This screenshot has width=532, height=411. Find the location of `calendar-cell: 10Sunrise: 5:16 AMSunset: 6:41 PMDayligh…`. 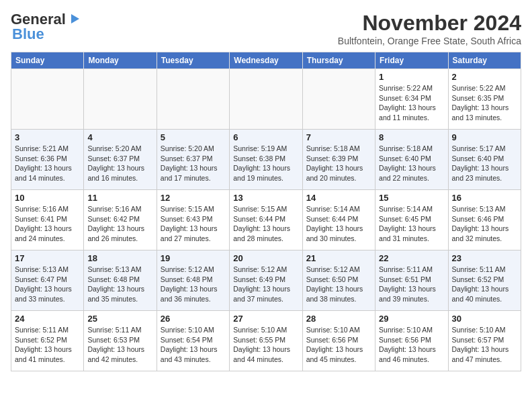

calendar-cell: 10Sunrise: 5:16 AMSunset: 6:41 PMDayligh… is located at coordinates (48, 220).